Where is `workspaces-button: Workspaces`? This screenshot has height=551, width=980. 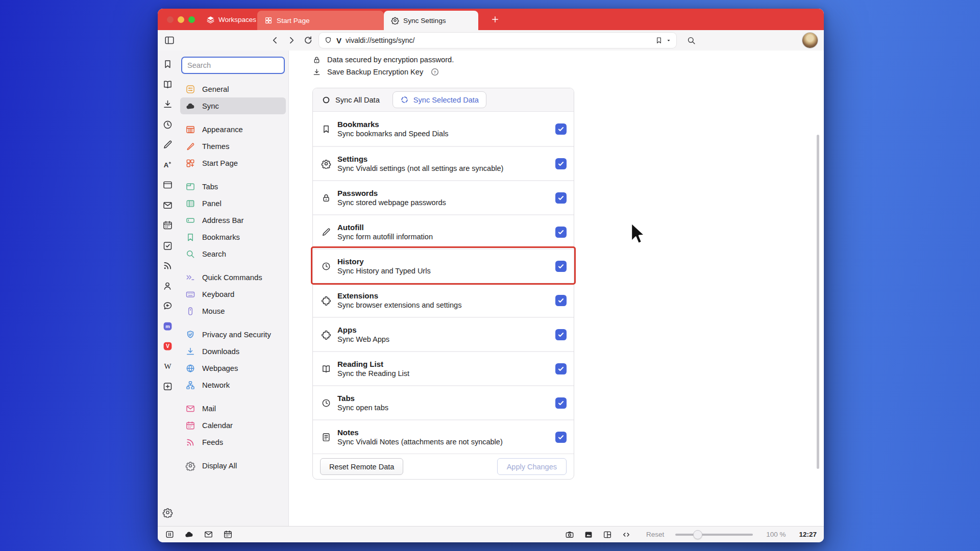 workspaces-button: Workspaces is located at coordinates (236, 19).